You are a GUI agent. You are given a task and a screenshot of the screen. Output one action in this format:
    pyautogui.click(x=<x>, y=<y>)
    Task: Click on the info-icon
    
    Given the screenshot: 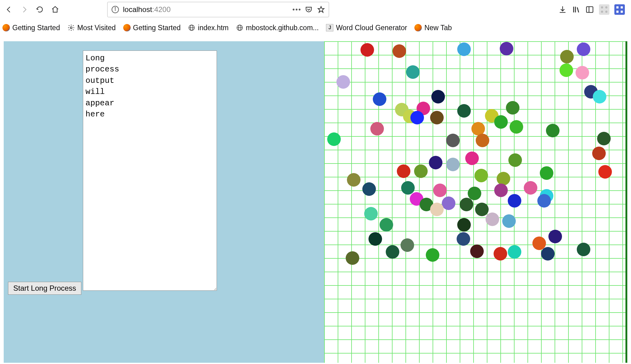 What is the action you would take?
    pyautogui.click(x=115, y=10)
    